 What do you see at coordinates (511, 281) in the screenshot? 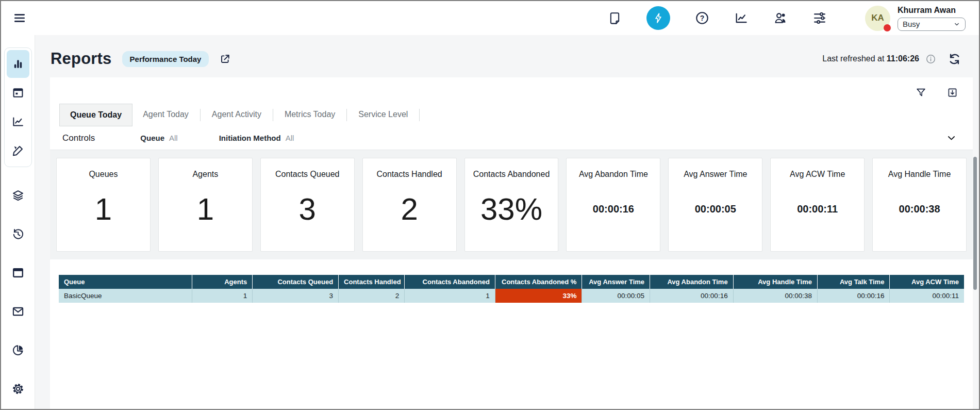
I see `queue-table-wrap: QueueAgentsContacts QueuedContacts Handl…` at bounding box center [511, 281].